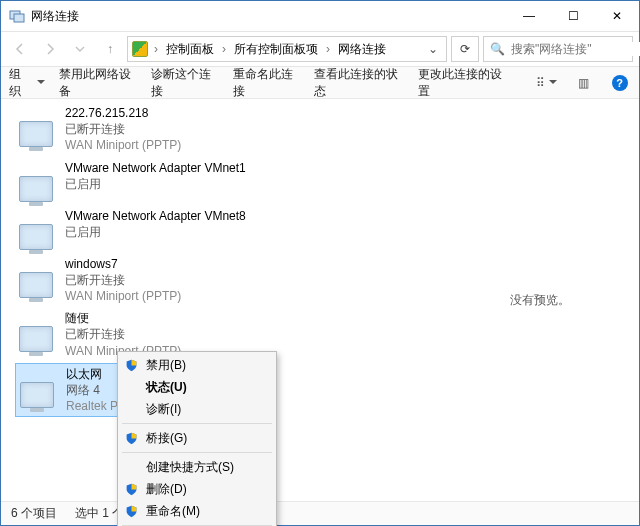  What do you see at coordinates (435, 49) in the screenshot?
I see `address-dropdown: ⌄` at bounding box center [435, 49].